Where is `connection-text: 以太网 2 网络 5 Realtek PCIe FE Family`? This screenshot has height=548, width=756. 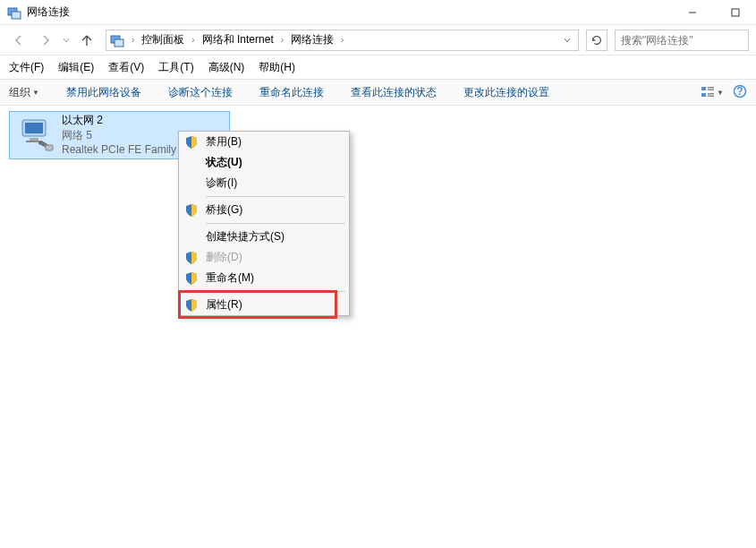
connection-text: 以太网 2 网络 5 Realtek PCIe FE Family is located at coordinates (119, 135).